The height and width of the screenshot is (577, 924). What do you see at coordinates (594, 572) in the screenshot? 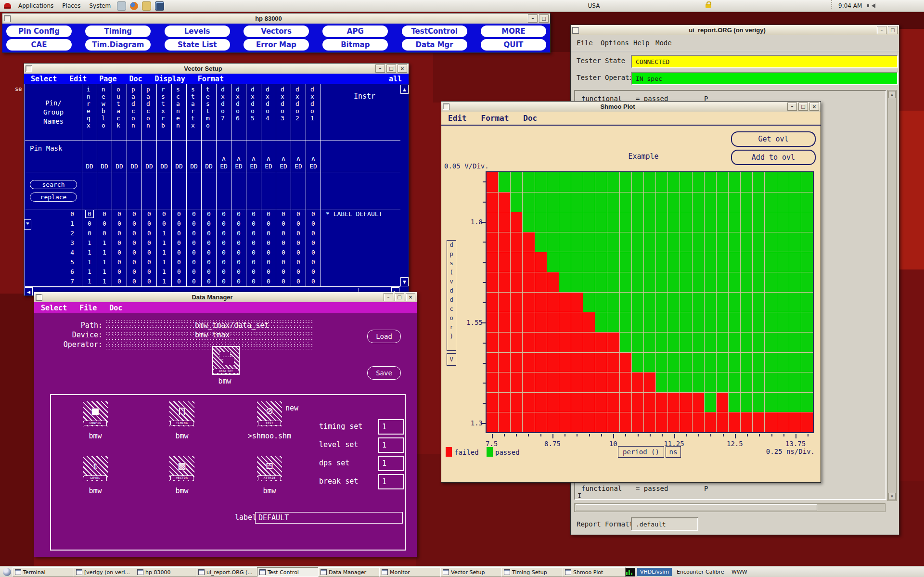
I see `taskbar-item-shmoo-plot: Shmoo Plot` at bounding box center [594, 572].